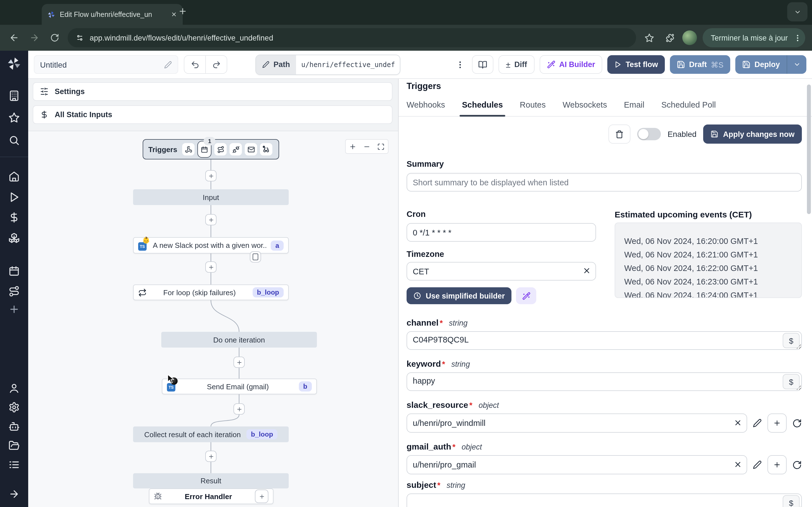 This screenshot has height=507, width=812. Describe the element at coordinates (577, 423) in the screenshot. I see `slack-resource-input` at that location.